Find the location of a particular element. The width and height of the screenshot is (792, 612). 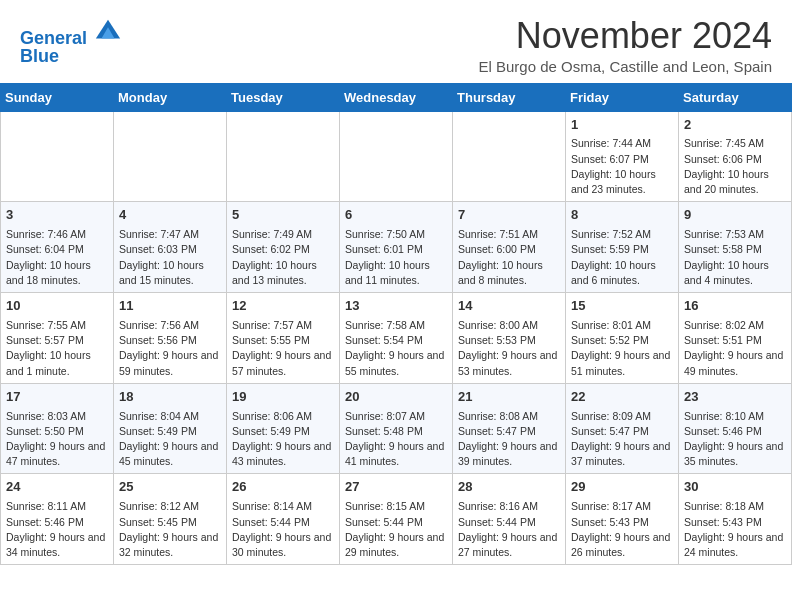

day-number: 9 is located at coordinates (735, 216).